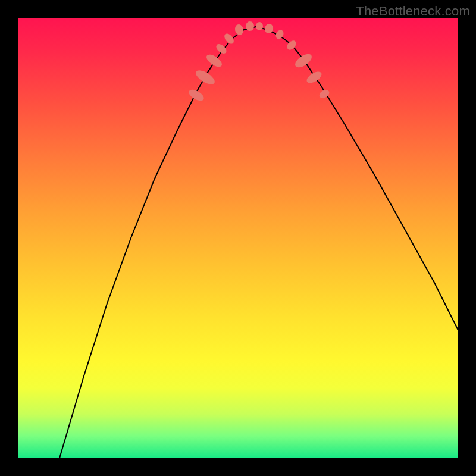 The image size is (476, 476). Describe the element at coordinates (258, 62) in the screenshot. I see `bead-group` at that location.